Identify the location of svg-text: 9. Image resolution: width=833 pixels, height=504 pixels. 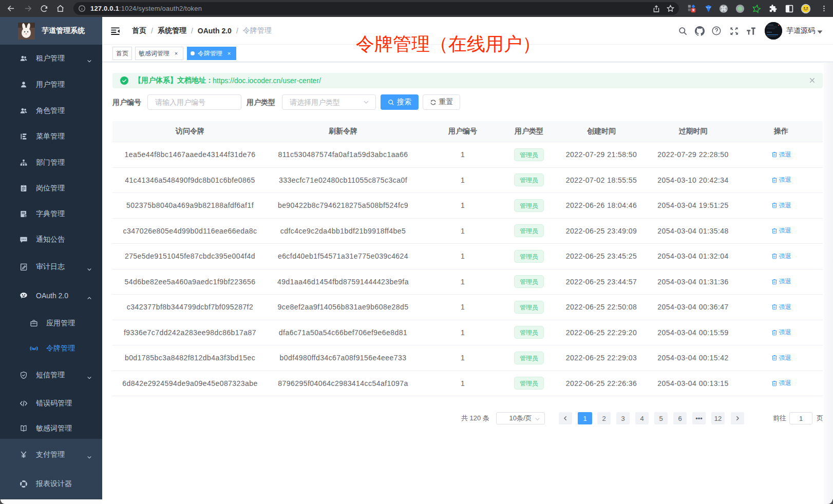
(693, 10).